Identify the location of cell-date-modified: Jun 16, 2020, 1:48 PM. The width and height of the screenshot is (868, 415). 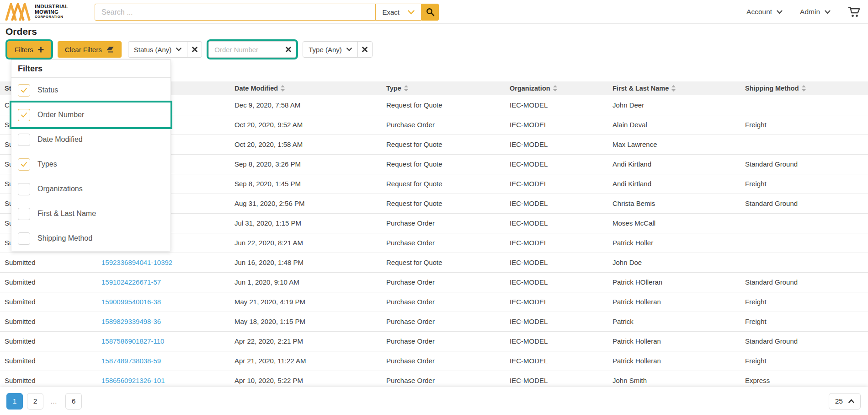
(310, 263).